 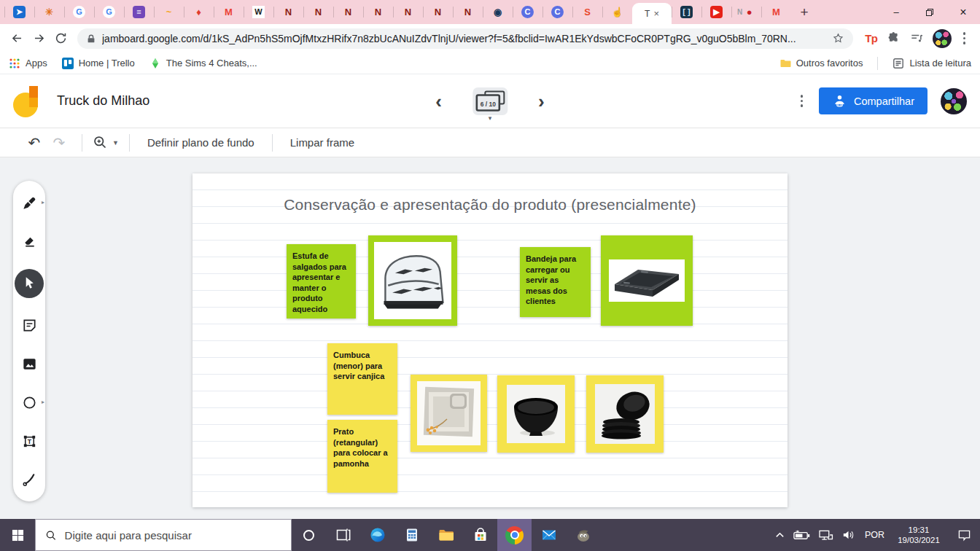 I want to click on red-logo-tab-2: N, so click(x=318, y=12).